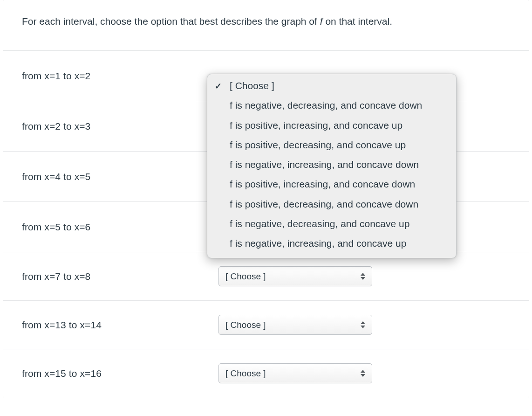 This screenshot has width=532, height=416. Describe the element at coordinates (318, 145) in the screenshot. I see `select-option-label: f is positive, decreasing, and concave u…` at that location.